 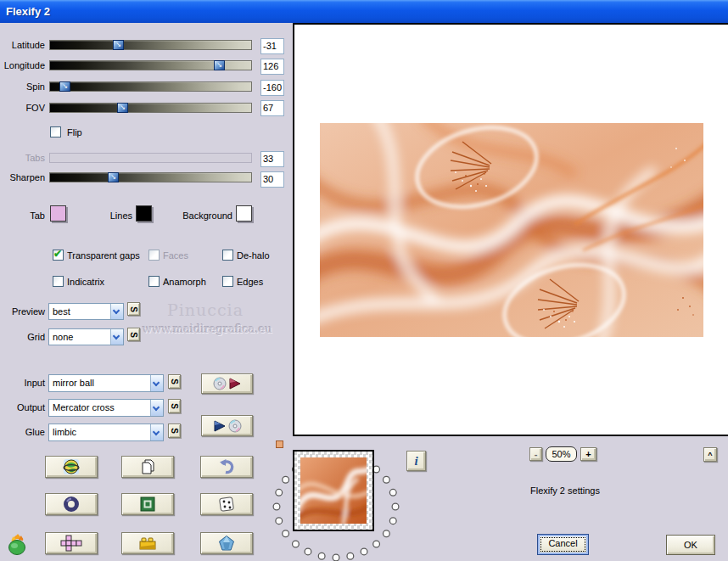 I want to click on cube-net-button, so click(x=71, y=543).